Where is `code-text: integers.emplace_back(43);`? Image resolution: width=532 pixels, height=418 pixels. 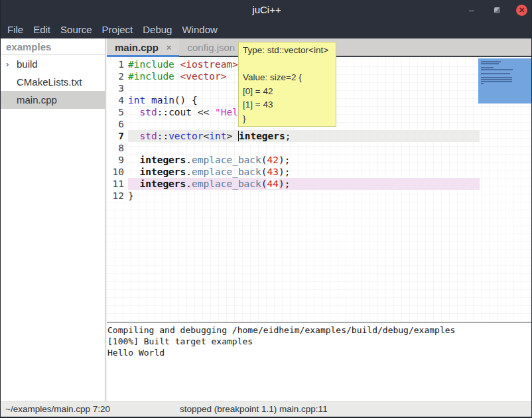
code-text: integers.emplace_back(43); is located at coordinates (304, 172).